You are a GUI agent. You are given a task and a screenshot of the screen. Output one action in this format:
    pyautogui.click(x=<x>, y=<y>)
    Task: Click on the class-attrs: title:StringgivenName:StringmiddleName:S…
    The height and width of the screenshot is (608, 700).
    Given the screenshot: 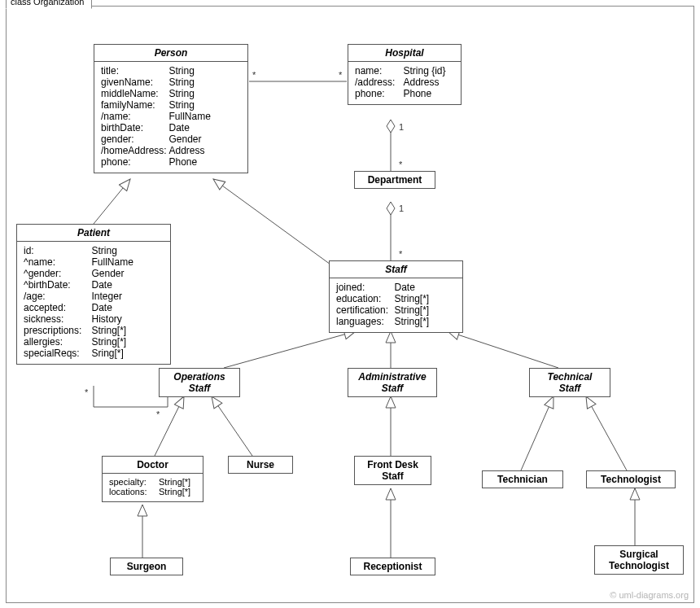 What is the action you would take?
    pyautogui.click(x=171, y=117)
    